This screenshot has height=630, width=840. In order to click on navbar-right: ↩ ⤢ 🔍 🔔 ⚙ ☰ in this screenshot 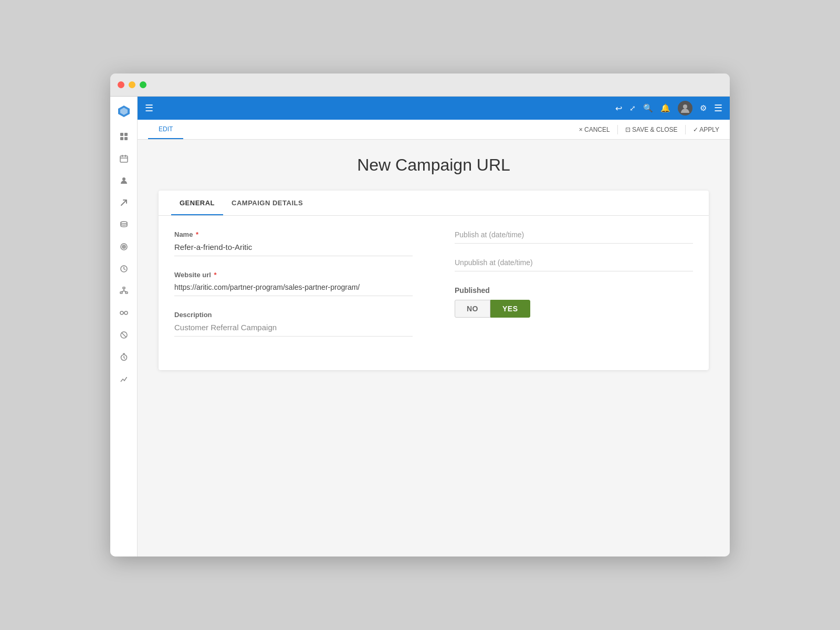, I will do `click(669, 108)`.